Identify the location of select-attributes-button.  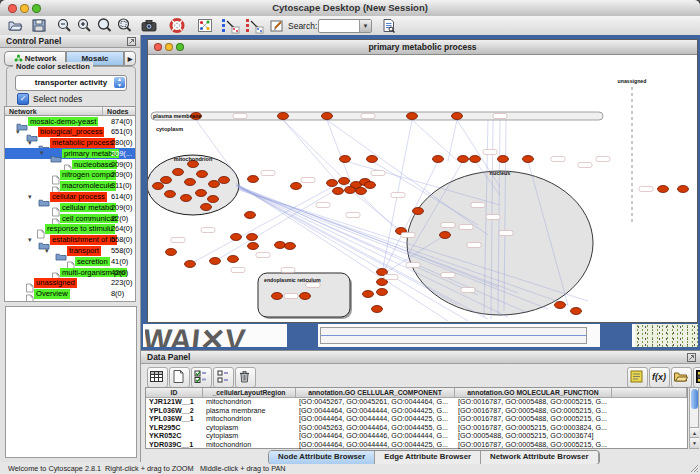
(202, 378).